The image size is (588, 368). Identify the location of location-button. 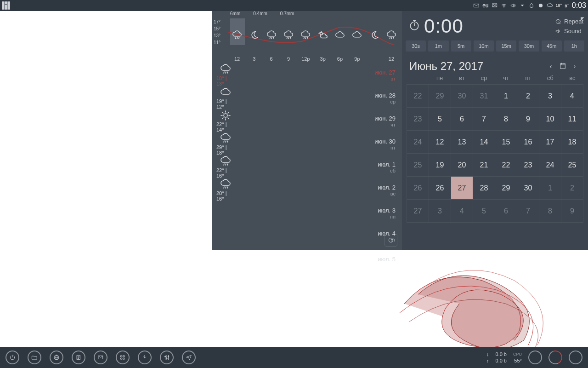
(189, 357).